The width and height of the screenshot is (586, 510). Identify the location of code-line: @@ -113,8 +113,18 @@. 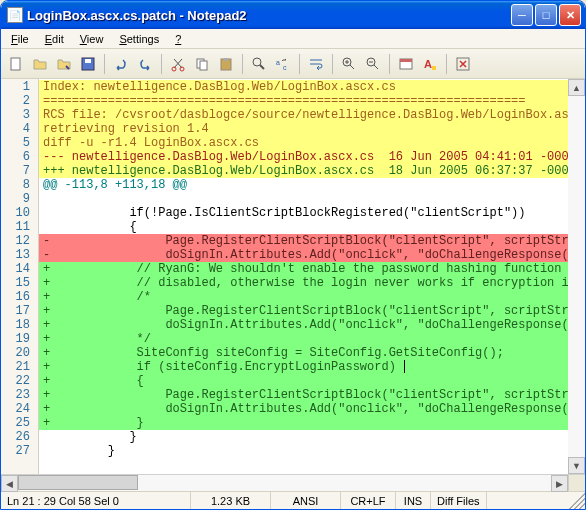
(304, 185).